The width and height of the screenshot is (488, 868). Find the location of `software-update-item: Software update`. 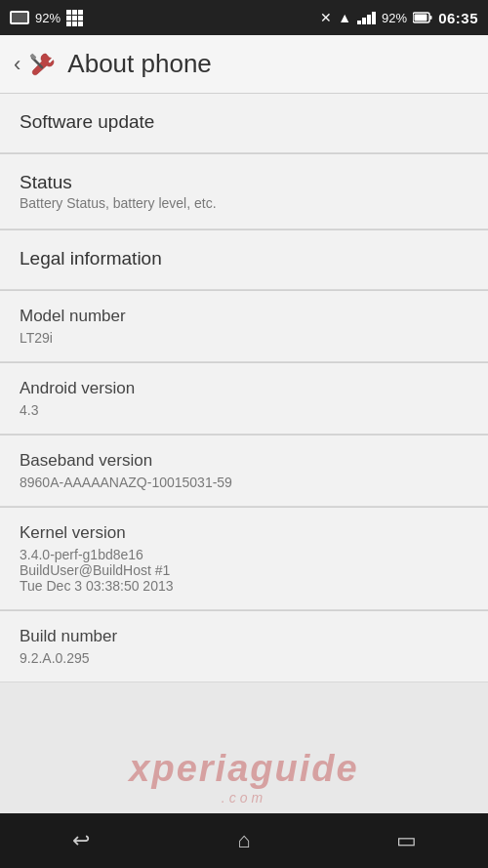

software-update-item: Software update is located at coordinates (244, 123).